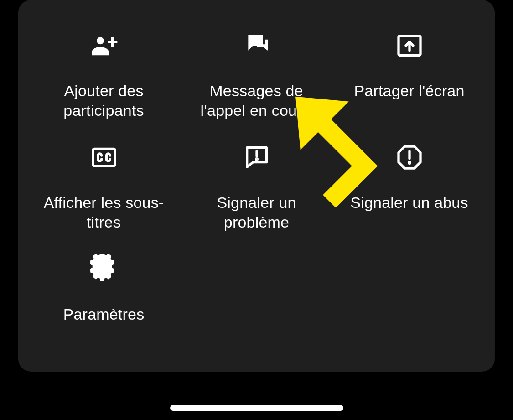  Describe the element at coordinates (257, 100) in the screenshot. I see `in-call-messages-label: Messages de l'appel en cou…` at that location.